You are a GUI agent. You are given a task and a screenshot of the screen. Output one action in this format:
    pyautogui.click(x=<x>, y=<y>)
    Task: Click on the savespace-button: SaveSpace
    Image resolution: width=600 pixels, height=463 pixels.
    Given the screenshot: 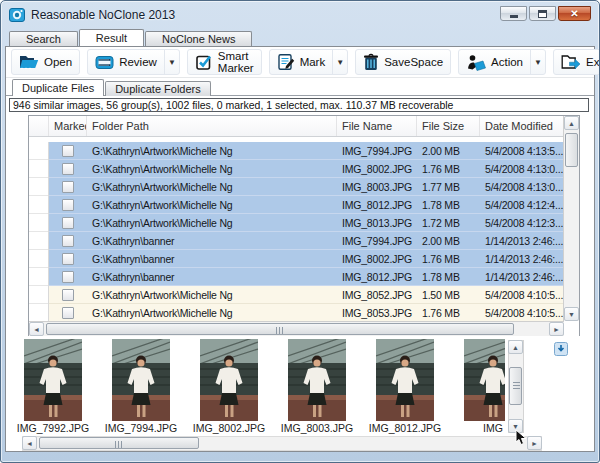 What is the action you would take?
    pyautogui.click(x=403, y=62)
    